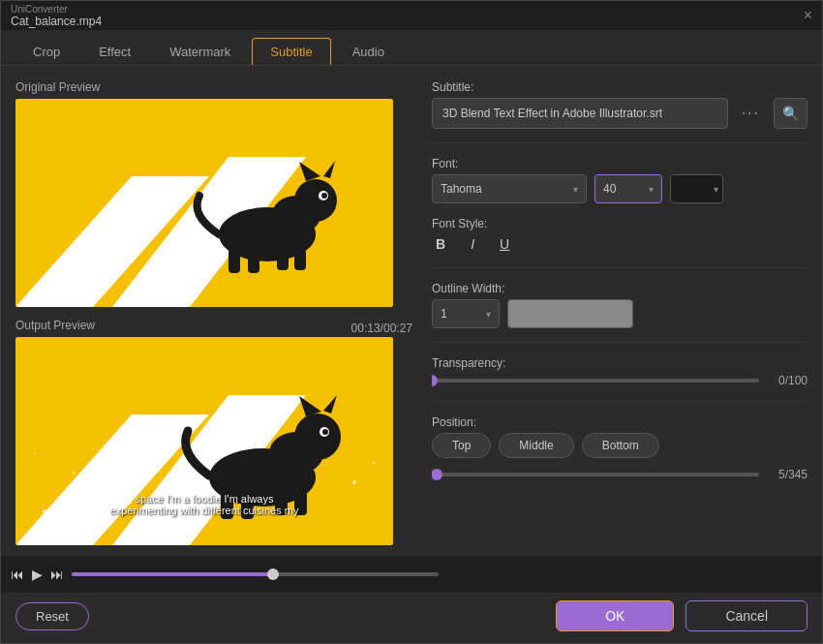 This screenshot has width=823, height=644. I want to click on playback-bar: ⏮ ▶ ⏭ OK Cancel, so click(412, 574).